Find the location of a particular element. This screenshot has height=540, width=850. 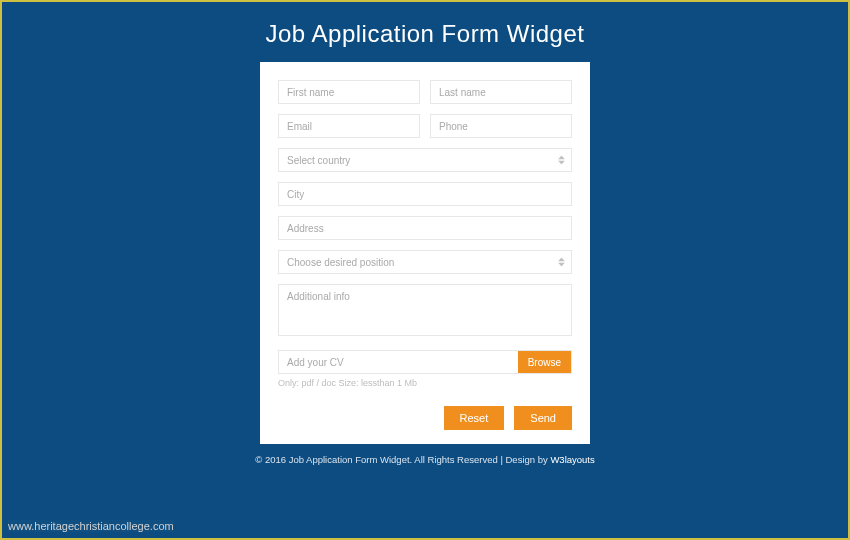

position-select: Choose desired position is located at coordinates (425, 262).